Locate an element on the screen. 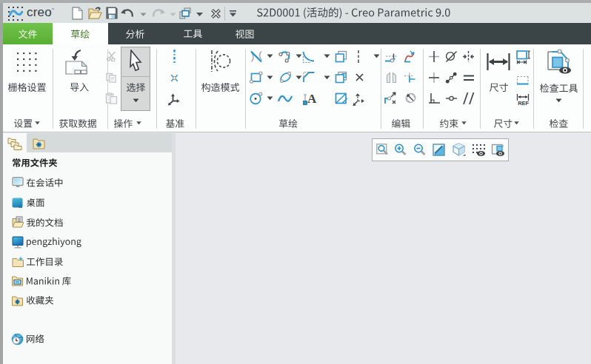 The width and height of the screenshot is (591, 364). svg-text: REF is located at coordinates (523, 103).